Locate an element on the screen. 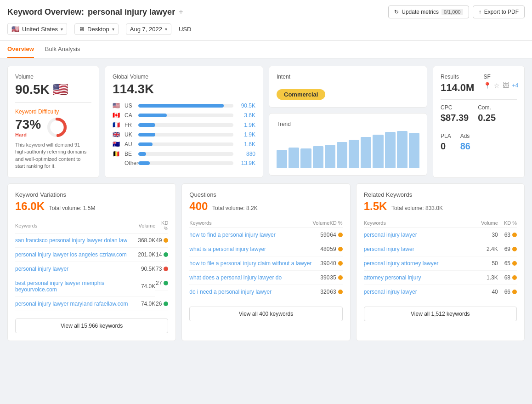 The height and width of the screenshot is (404, 532). country-row: 🇦🇺 AU 1.6K is located at coordinates (184, 144).